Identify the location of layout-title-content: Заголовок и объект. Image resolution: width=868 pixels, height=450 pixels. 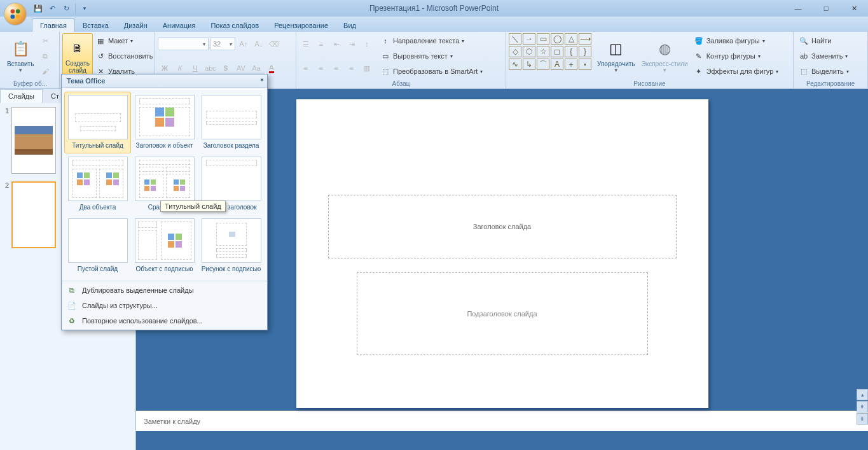
(164, 122).